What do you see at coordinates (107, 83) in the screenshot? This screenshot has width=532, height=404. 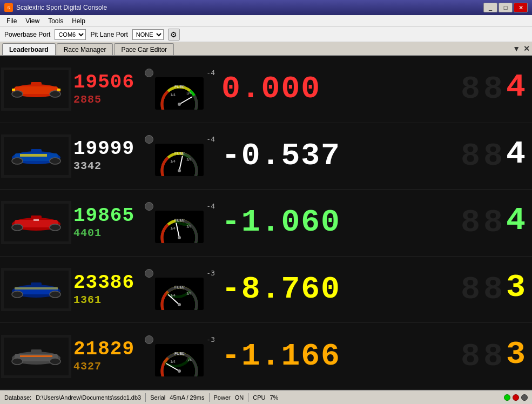 I see `lap-time-big-1: 19506` at bounding box center [107, 83].